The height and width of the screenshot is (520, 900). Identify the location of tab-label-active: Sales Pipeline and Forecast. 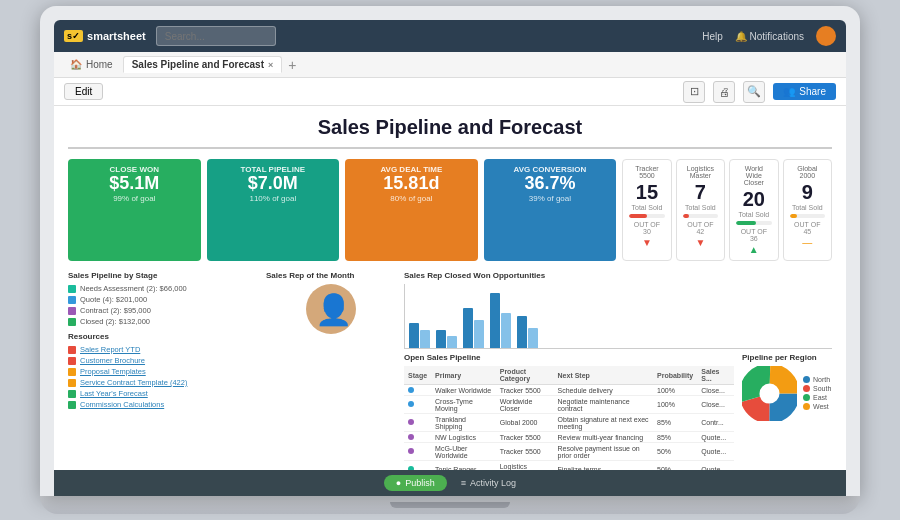
(198, 64).